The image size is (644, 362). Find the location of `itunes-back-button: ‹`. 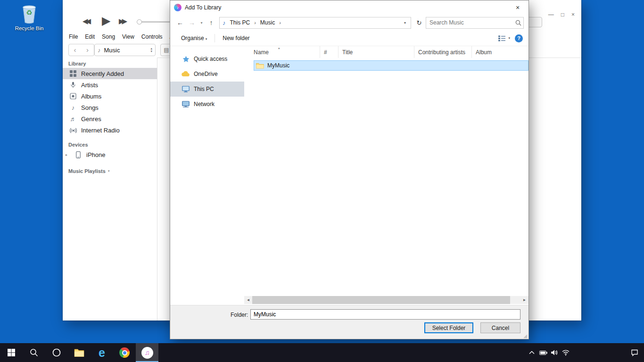

itunes-back-button: ‹ is located at coordinates (75, 50).